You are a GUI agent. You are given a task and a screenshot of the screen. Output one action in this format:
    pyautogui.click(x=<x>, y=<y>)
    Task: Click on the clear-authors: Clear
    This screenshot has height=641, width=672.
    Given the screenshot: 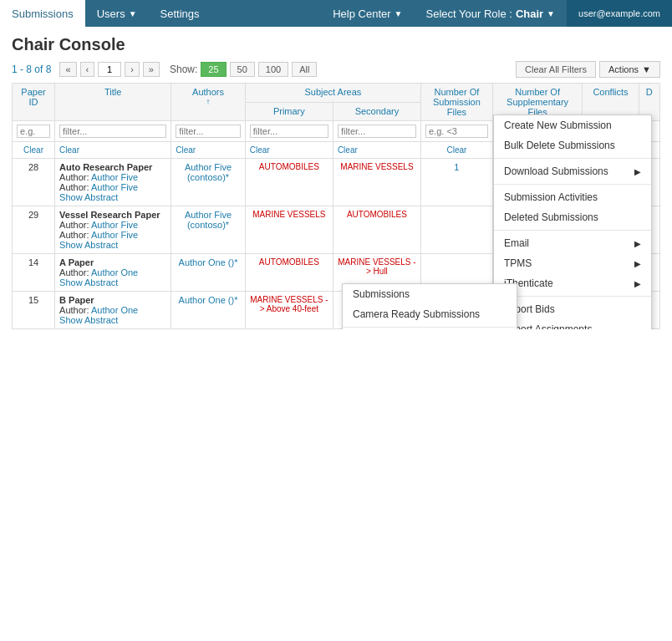 What is the action you would take?
    pyautogui.click(x=208, y=150)
    